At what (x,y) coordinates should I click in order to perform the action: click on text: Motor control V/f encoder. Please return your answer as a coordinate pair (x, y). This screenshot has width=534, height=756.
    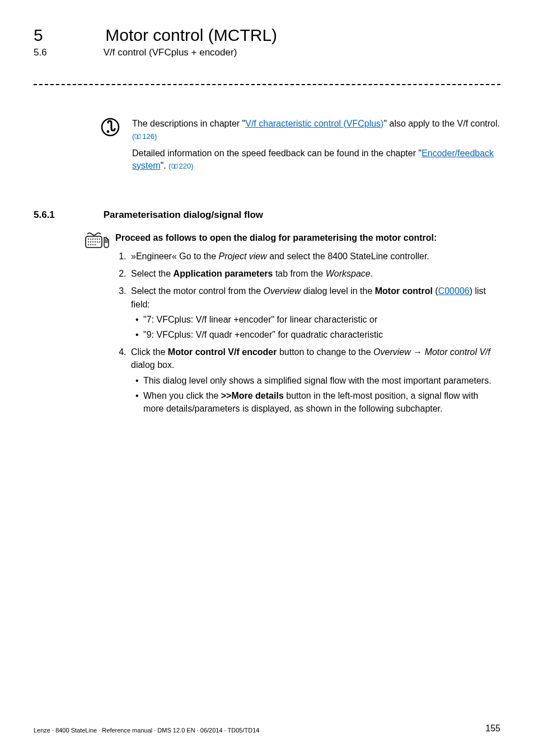
    Looking at the image, I should click on (223, 352).